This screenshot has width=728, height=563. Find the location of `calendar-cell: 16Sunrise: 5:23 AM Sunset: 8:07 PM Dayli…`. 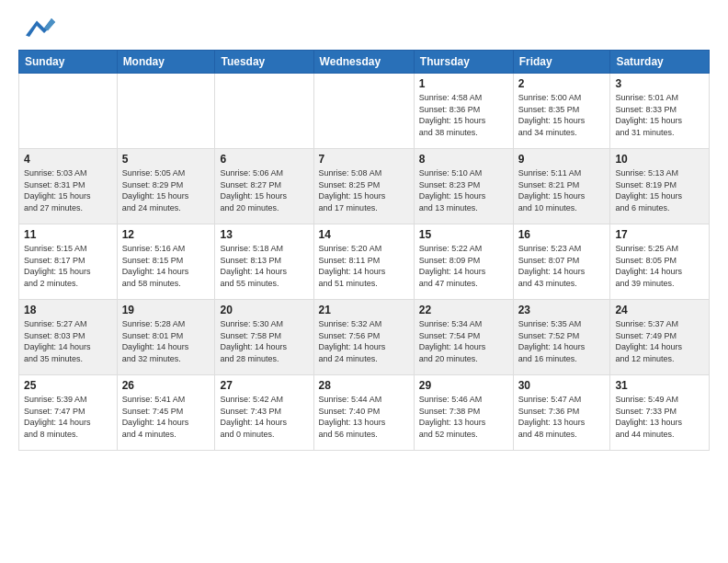

calendar-cell: 16Sunrise: 5:23 AM Sunset: 8:07 PM Dayli… is located at coordinates (562, 262).